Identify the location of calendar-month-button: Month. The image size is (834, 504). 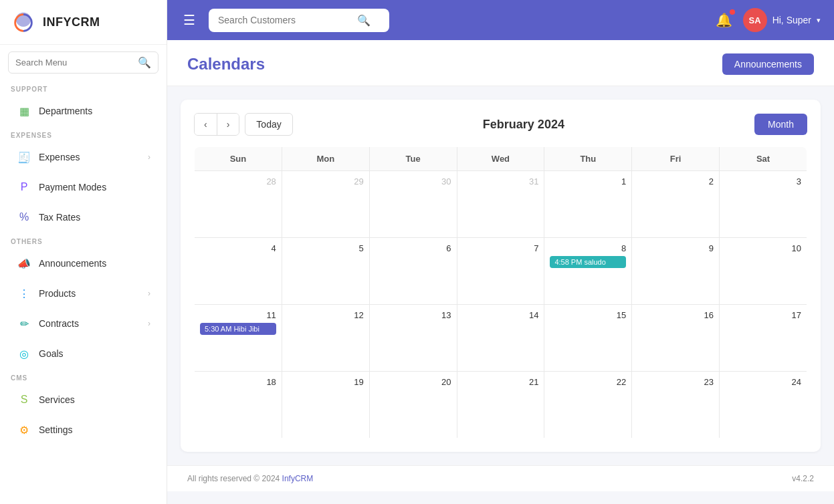
(781, 124).